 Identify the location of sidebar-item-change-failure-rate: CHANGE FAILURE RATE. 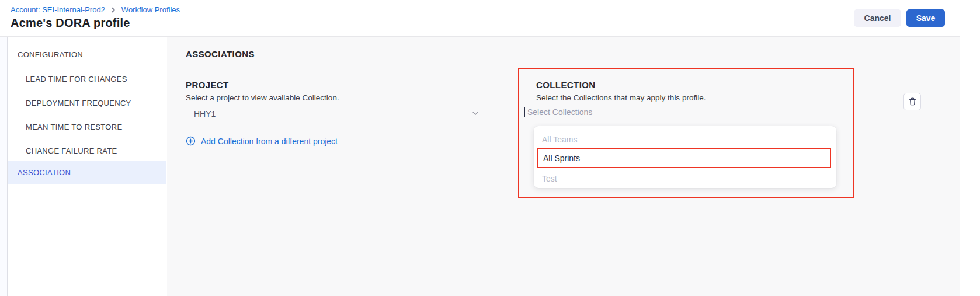
(87, 151).